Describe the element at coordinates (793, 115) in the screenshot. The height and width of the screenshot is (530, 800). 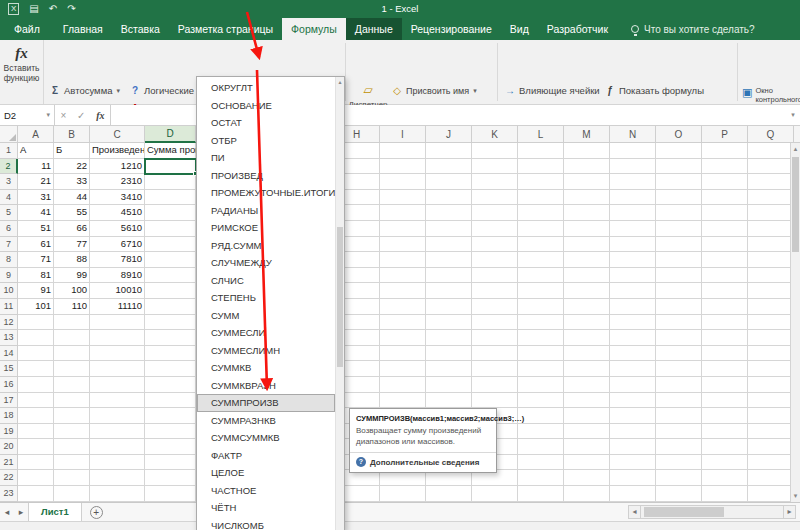
I see `formula-bar-expand-icon: ▾` at that location.